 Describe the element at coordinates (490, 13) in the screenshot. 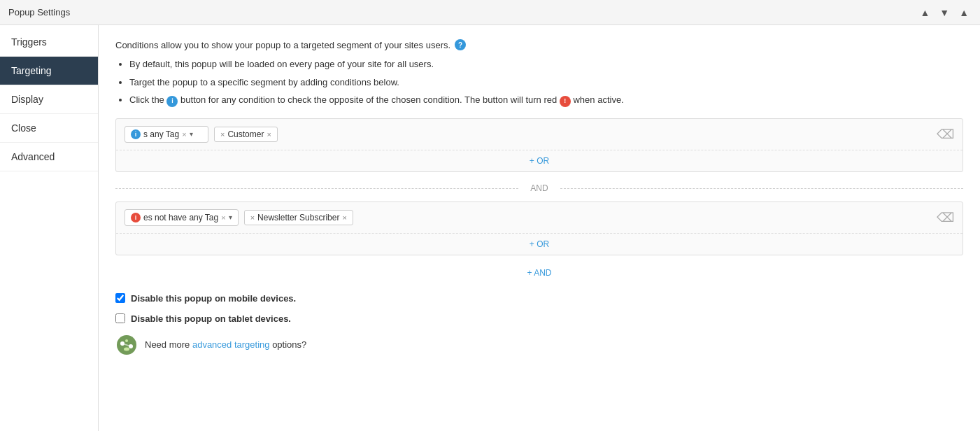

I see `title-bar: Popup Settings ▲ ▼ ▲` at that location.